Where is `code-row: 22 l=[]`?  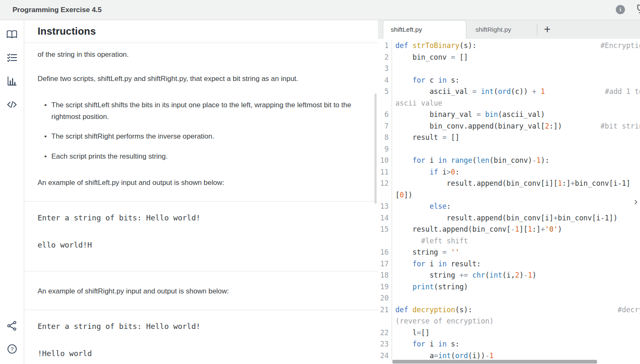 code-row: 22 l=[] is located at coordinates (509, 333).